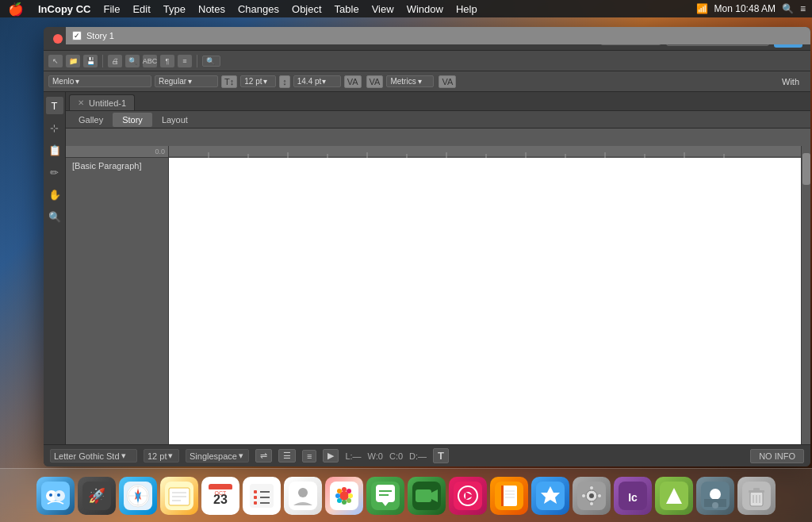 Image resolution: width=812 pixels, height=522 pixels. What do you see at coordinates (331, 455) in the screenshot?
I see `flow-icon-status: ▶` at bounding box center [331, 455].